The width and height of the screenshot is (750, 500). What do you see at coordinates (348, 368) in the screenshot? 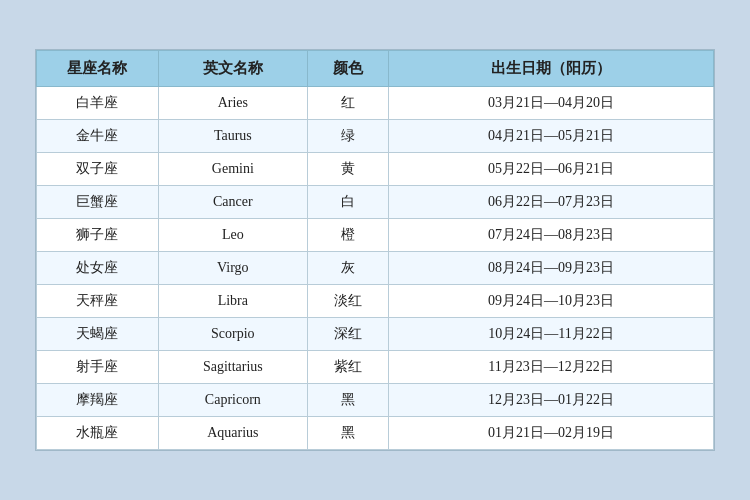
I see `cell-color: 紫红` at bounding box center [348, 368].